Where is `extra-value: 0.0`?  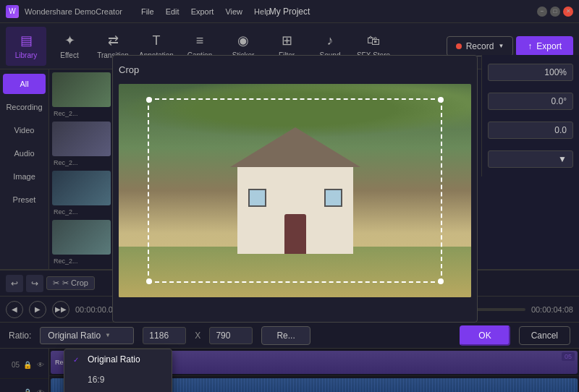 extra-value: 0.0 is located at coordinates (531, 130).